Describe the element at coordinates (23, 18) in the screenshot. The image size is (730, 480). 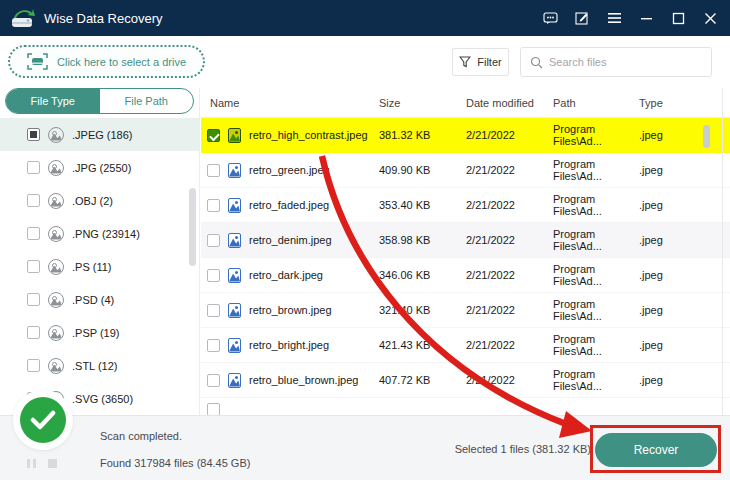
I see `app-logo-icon` at that location.